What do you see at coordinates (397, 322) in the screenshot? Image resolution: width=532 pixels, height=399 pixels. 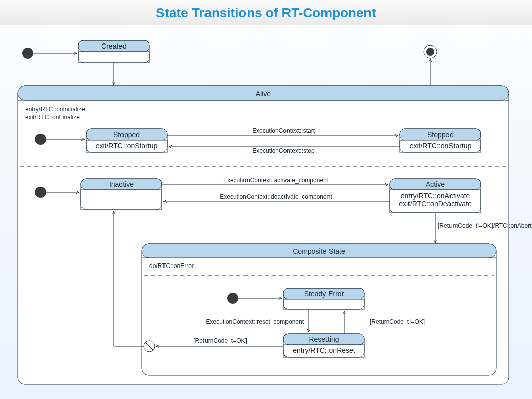 I see `label-retcode-ne: [ReturnCode_t!=OK]` at bounding box center [397, 322].